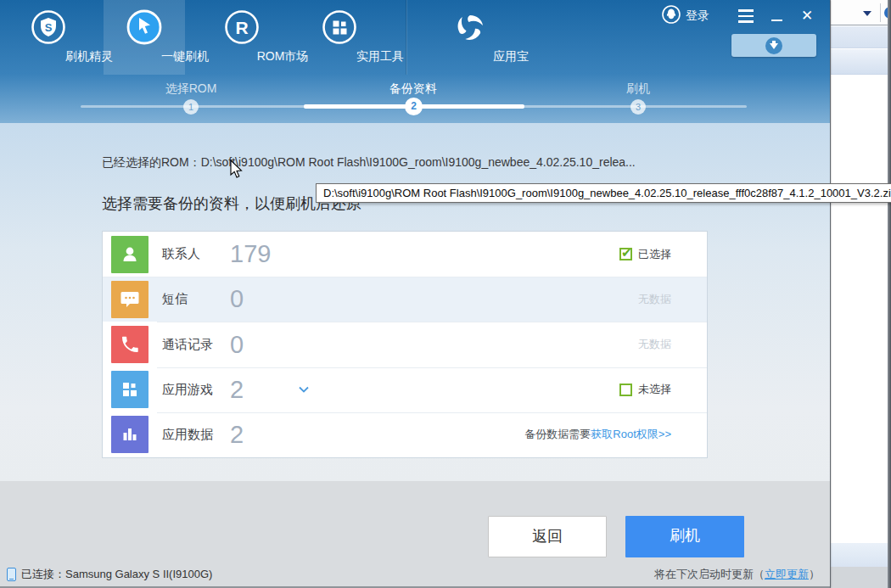 Image resolution: width=891 pixels, height=588 pixels. I want to click on table-row-contacts: 联系人 179 已选择, so click(405, 255).